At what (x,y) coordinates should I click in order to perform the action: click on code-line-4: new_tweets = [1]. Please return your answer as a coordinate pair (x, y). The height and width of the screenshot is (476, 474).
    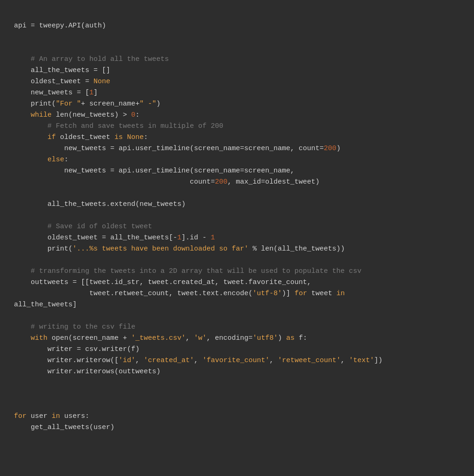
    Looking at the image, I should click on (56, 93).